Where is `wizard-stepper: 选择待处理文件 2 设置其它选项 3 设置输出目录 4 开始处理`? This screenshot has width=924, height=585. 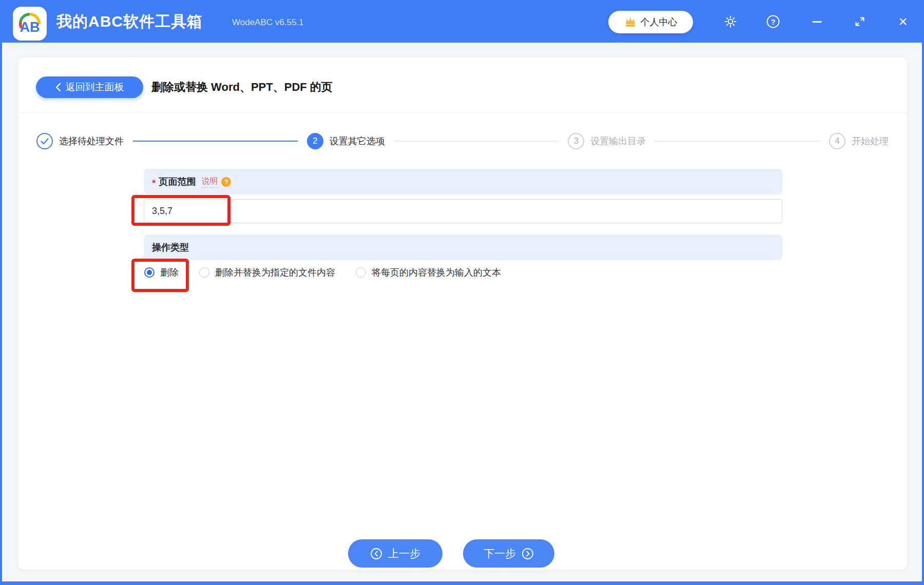
wizard-stepper: 选择待处理文件 2 设置其它选项 3 设置输出目录 4 开始处理 is located at coordinates (463, 141).